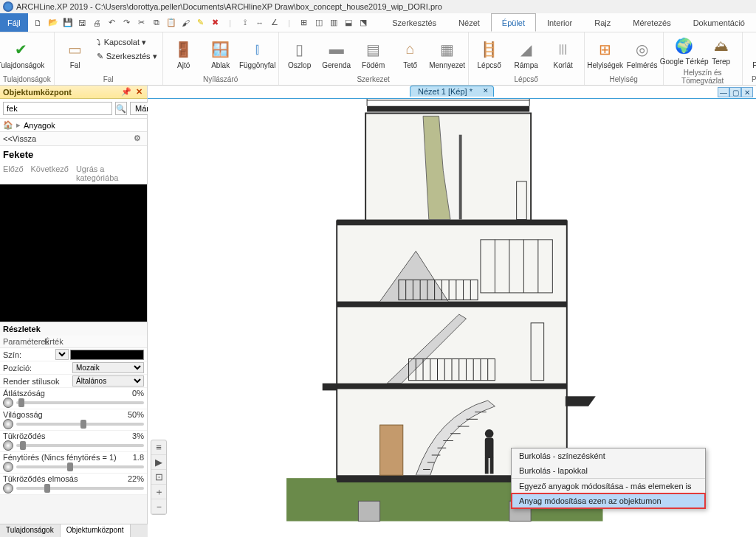  Describe the element at coordinates (14, 22) in the screenshot. I see `file-menu-button: Fájl` at that location.